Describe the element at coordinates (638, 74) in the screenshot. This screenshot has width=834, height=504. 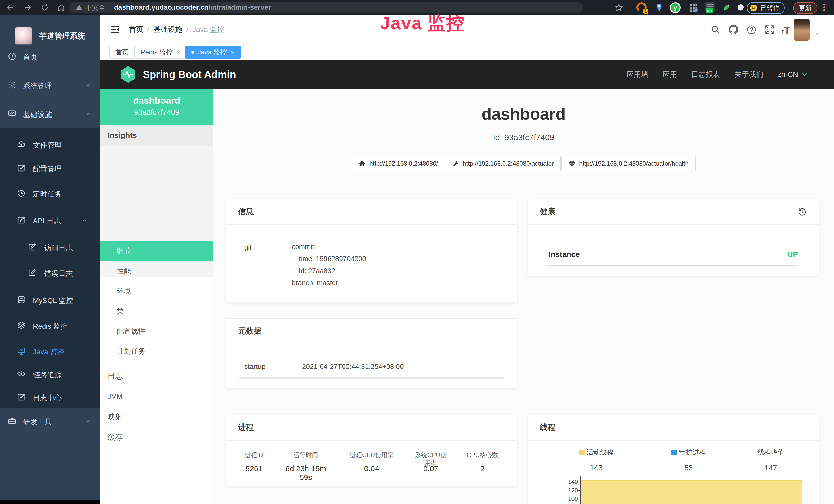
I see `sba-nav-wall: 应用墙` at that location.